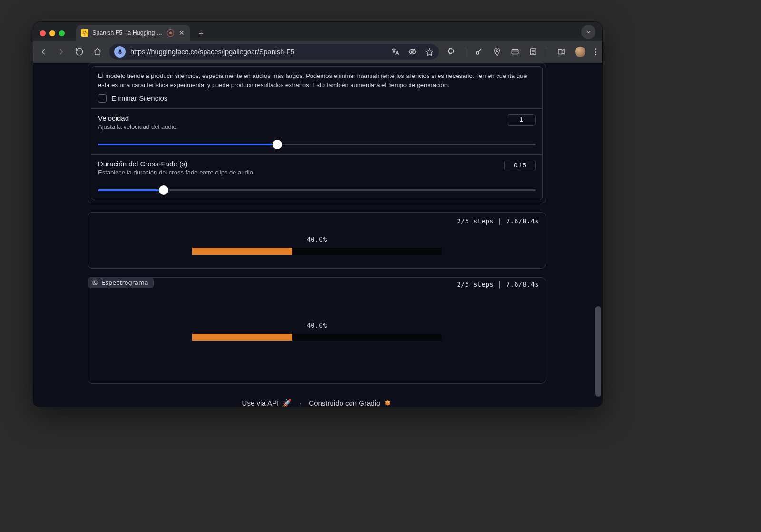 Image resolution: width=761 pixels, height=532 pixels. I want to click on browser-menu-icon, so click(595, 52).